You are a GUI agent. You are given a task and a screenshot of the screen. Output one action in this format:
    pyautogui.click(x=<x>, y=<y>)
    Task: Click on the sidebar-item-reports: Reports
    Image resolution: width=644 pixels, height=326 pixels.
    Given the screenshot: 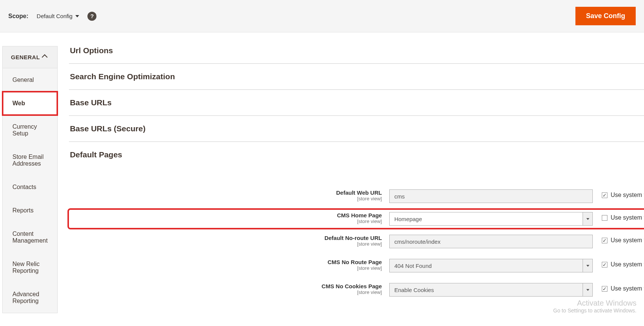 What is the action you would take?
    pyautogui.click(x=30, y=211)
    